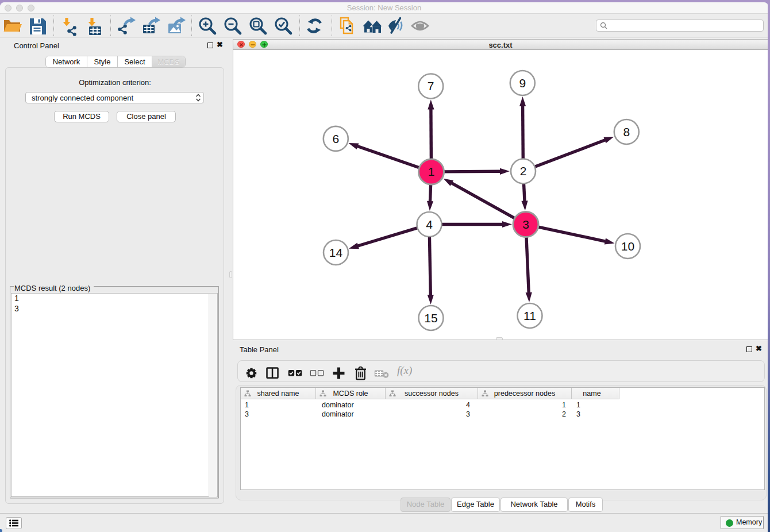 This screenshot has height=532, width=770. What do you see at coordinates (431, 318) in the screenshot?
I see `svg-text: 15` at bounding box center [431, 318].